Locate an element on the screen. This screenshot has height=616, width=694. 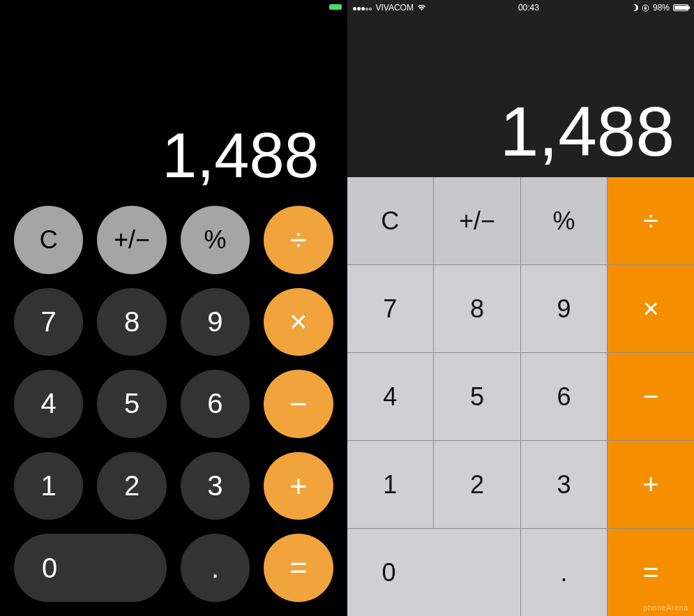
clock-label: 00:43 is located at coordinates (529, 8).